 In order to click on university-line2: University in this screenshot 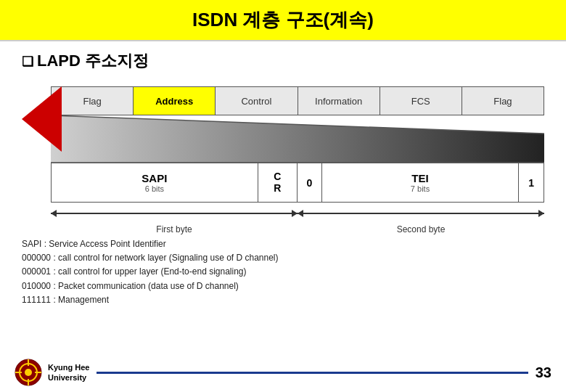, I will do `click(67, 377)`.